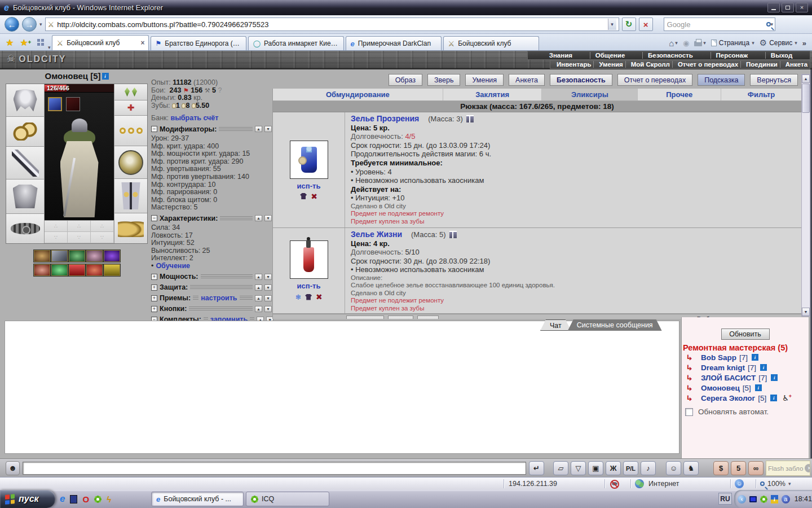  What do you see at coordinates (155, 298) in the screenshot?
I see `expand-icon: +` at bounding box center [155, 298].